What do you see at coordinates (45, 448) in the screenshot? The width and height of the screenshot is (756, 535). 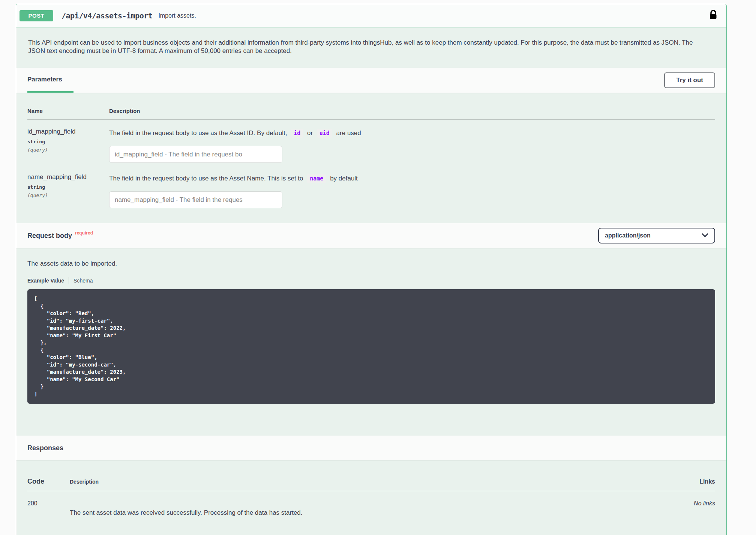 I see `responses-title: Responses` at bounding box center [45, 448].